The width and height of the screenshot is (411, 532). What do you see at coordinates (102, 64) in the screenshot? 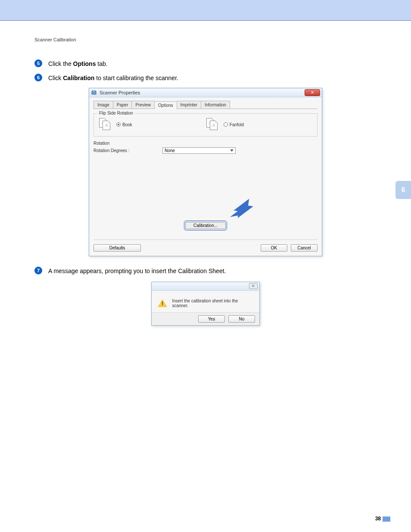
I see `step-5-suffix: tab.` at bounding box center [102, 64].